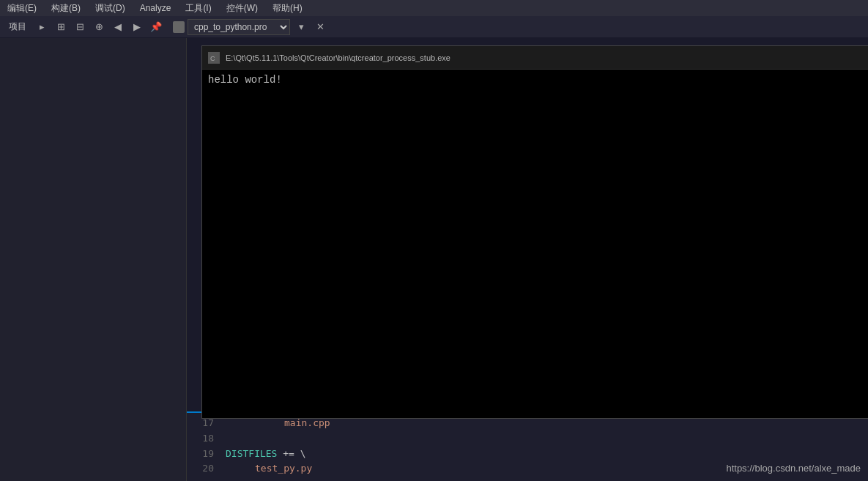 The height and width of the screenshot is (481, 868). What do you see at coordinates (538, 80) in the screenshot?
I see `terminal-output: hello world!` at bounding box center [538, 80].